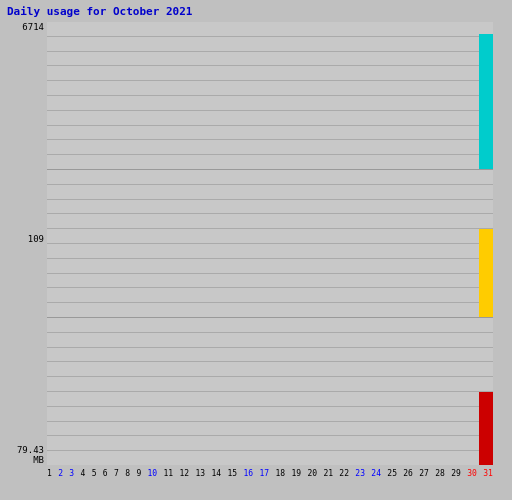 The width and height of the screenshot is (512, 500). I want to click on x-label: 22, so click(344, 474).